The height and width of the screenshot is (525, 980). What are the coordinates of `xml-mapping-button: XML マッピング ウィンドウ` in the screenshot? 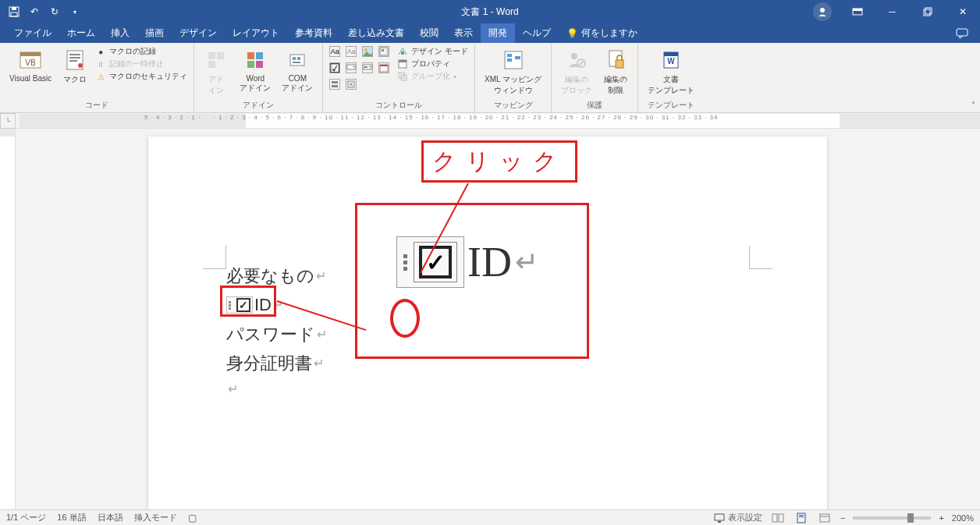 It's located at (513, 72).